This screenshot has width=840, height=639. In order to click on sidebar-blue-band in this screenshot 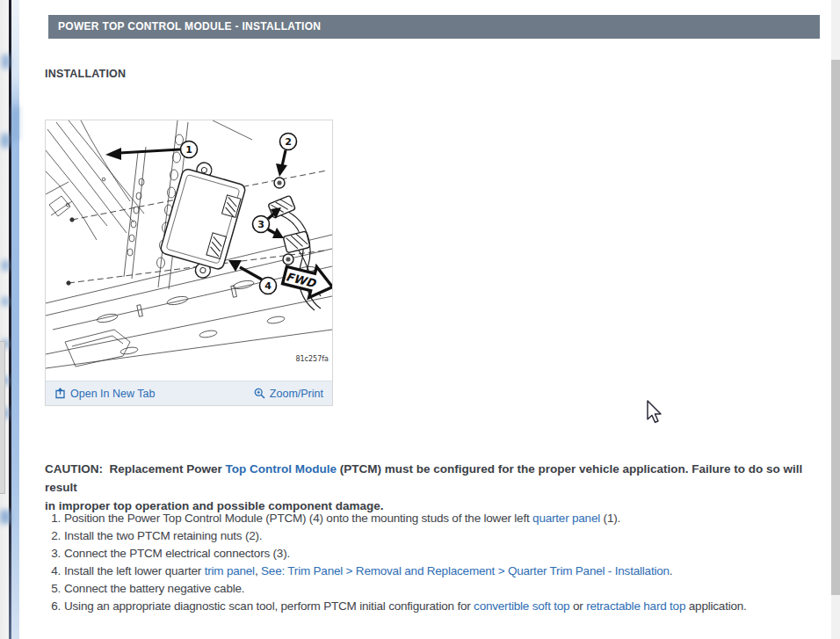, I will do `click(16, 320)`.